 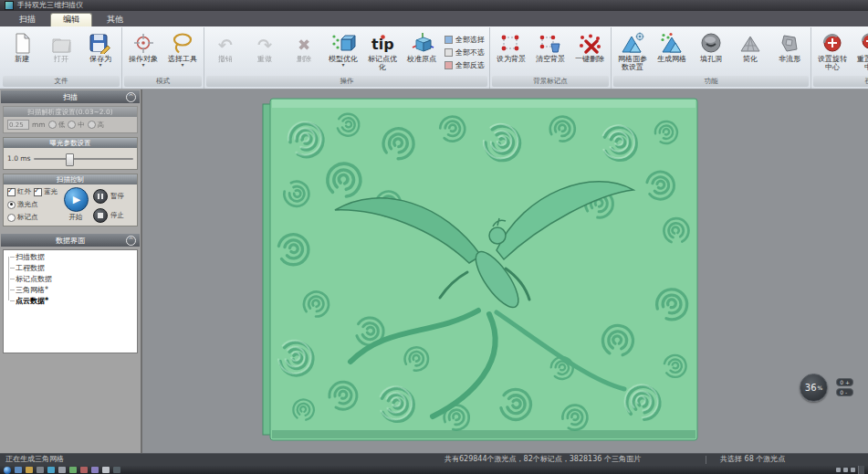 I want to click on mesh-parameters-button: 网格面参数设置, so click(x=633, y=52).